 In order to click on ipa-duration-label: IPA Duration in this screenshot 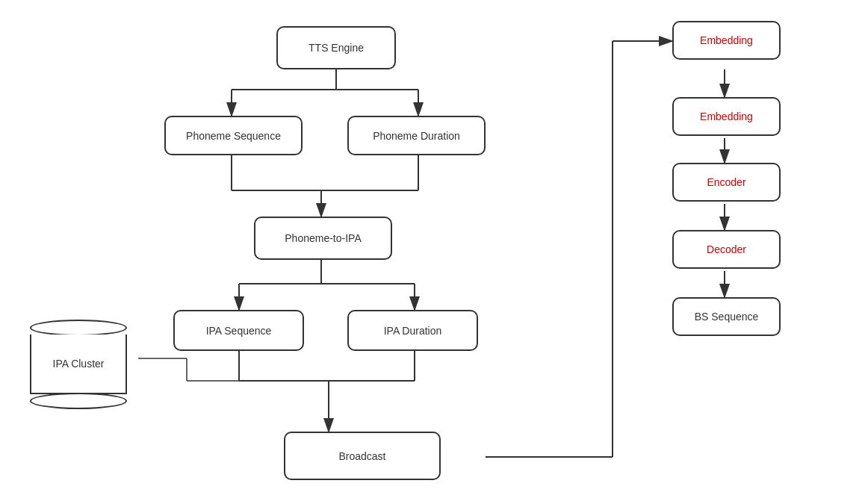, I will do `click(413, 331)`.